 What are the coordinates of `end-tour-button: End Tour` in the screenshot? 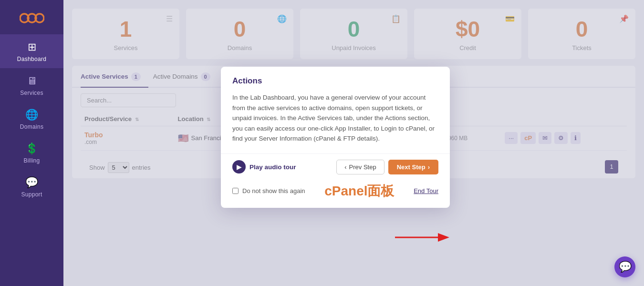 It's located at (426, 191).